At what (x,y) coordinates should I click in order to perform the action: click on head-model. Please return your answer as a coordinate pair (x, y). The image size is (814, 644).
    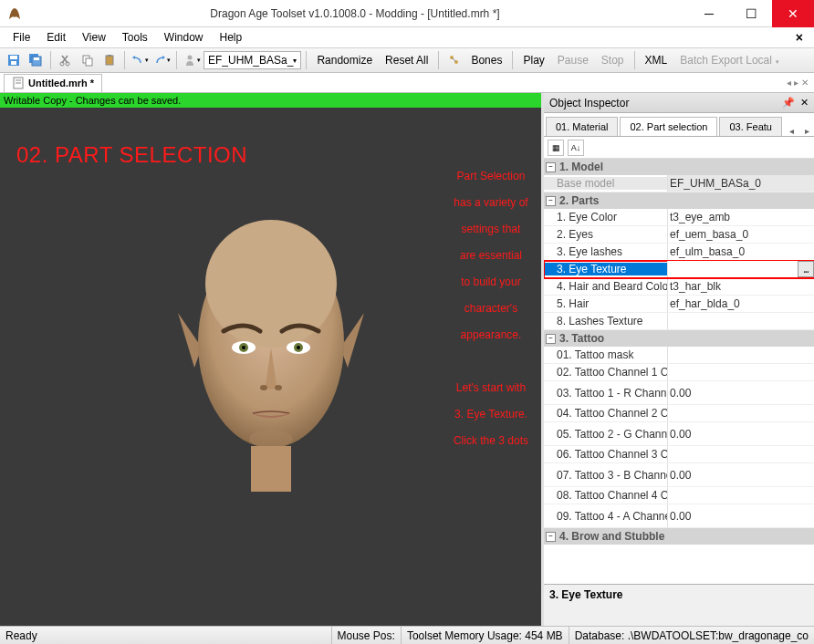
    Looking at the image, I should click on (271, 357).